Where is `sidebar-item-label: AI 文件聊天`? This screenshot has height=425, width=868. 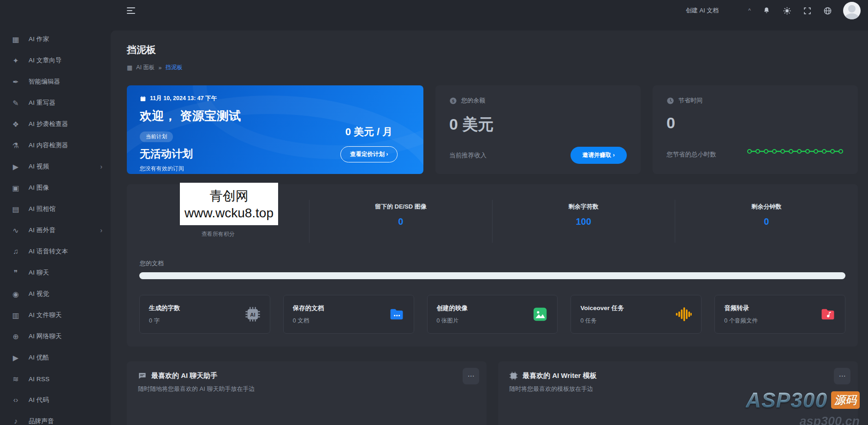
sidebar-item-label: AI 文件聊天 is located at coordinates (45, 315).